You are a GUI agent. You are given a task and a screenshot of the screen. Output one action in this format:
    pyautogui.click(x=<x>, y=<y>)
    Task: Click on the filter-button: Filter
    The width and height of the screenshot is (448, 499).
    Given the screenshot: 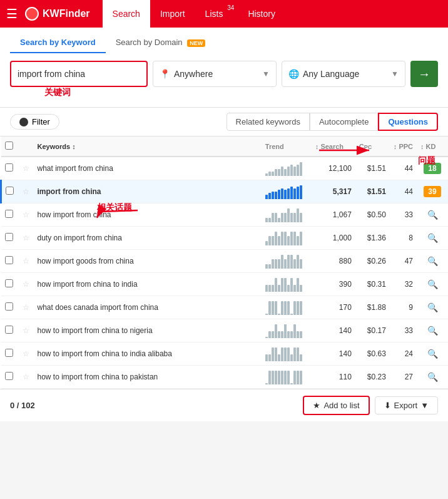 What is the action you would take?
    pyautogui.click(x=35, y=121)
    